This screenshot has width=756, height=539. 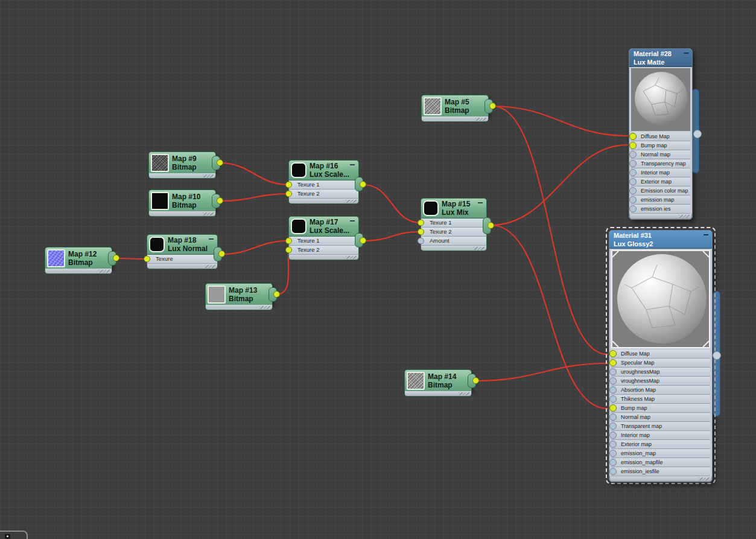 I want to click on input-slot-amount: Amount, so click(x=454, y=241).